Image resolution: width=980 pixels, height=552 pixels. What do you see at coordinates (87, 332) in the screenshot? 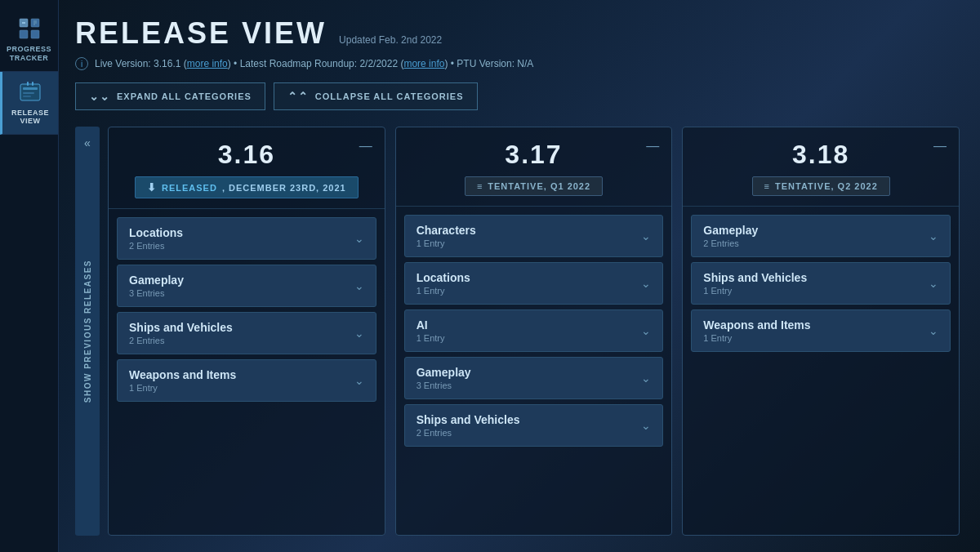
I see `show-previous-releases-bar: « SHOW PREVIOUS RELEASES` at bounding box center [87, 332].